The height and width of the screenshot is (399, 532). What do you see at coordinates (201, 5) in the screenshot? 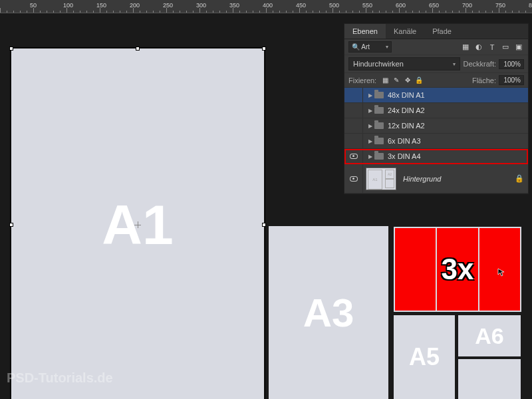
I see `ruler-label: 300` at bounding box center [201, 5].